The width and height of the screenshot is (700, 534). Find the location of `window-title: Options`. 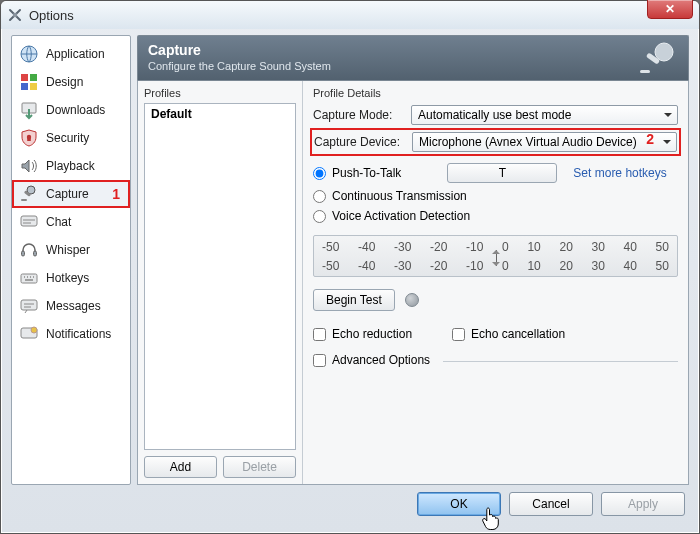

window-title: Options is located at coordinates (52, 16).